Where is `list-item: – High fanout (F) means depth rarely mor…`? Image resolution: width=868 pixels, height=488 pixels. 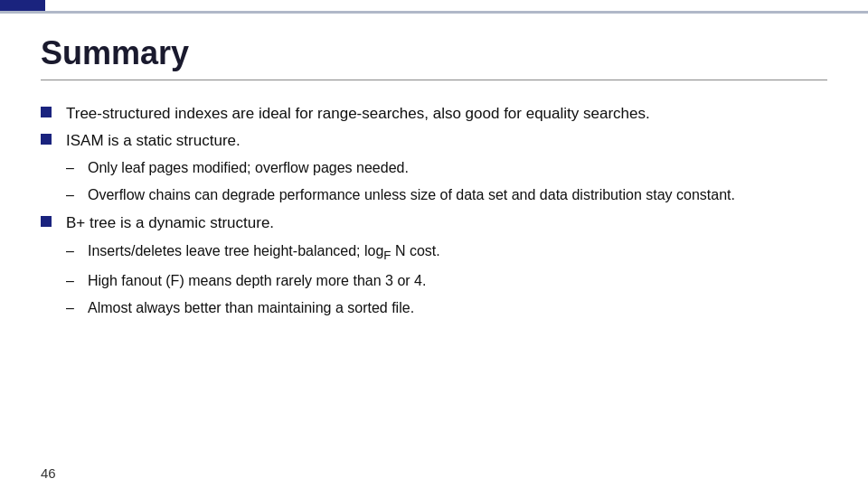 list-item: – High fanout (F) means depth rarely mor… is located at coordinates (447, 281).